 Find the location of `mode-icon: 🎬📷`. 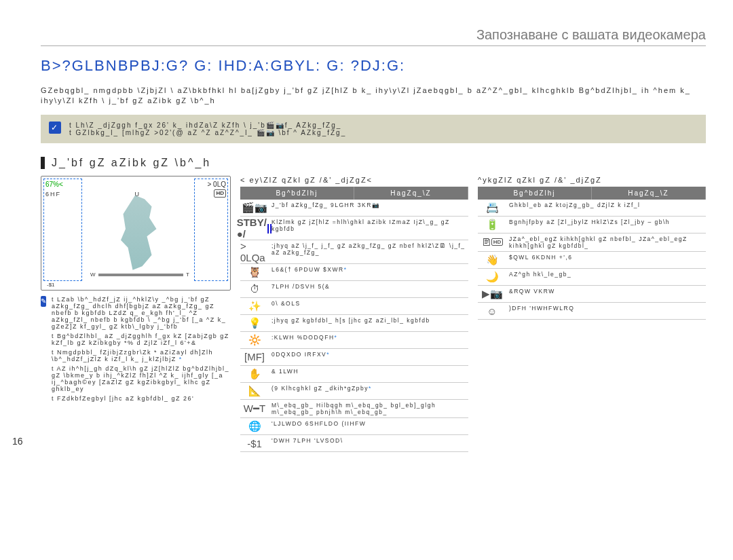

mode-icon: 🎬📷 is located at coordinates (255, 208).